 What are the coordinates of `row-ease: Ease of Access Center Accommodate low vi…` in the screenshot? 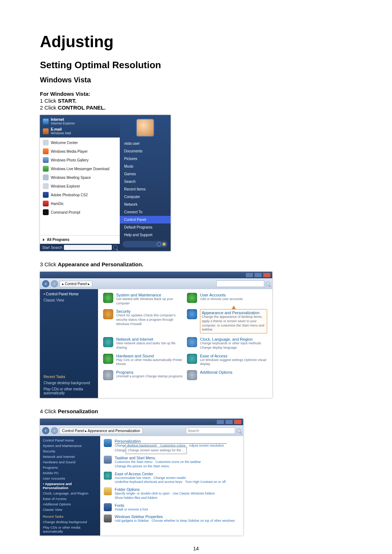 It's located at (172, 478).